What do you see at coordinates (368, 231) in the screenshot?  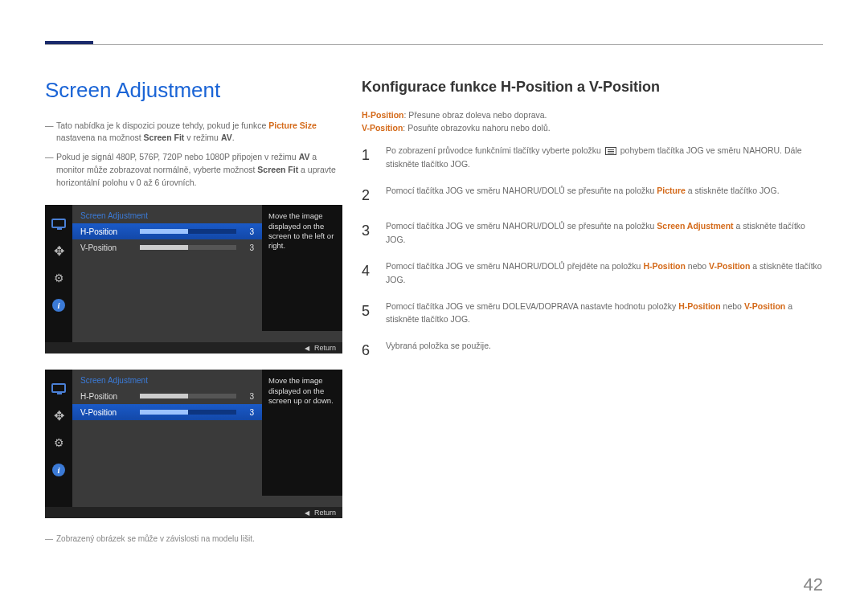 I see `step-number: 3` at bounding box center [368, 231].